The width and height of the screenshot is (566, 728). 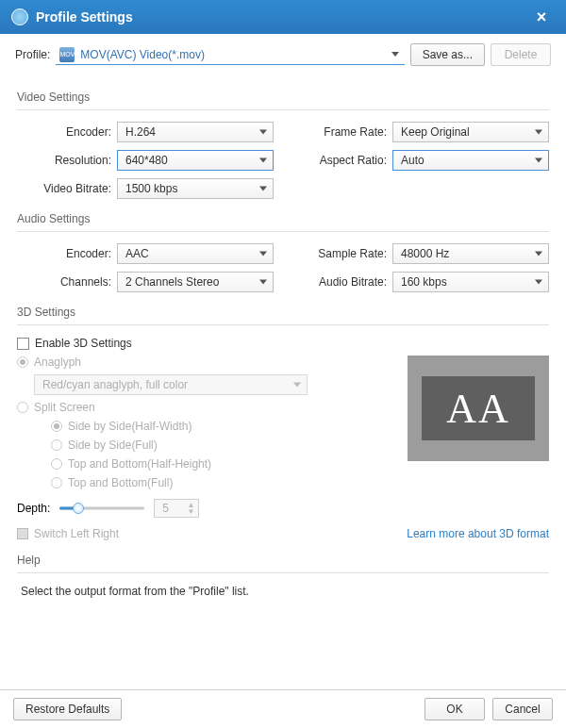 What do you see at coordinates (340, 282) in the screenshot?
I see `audio-bitrate-label: Audio Bitrate:` at bounding box center [340, 282].